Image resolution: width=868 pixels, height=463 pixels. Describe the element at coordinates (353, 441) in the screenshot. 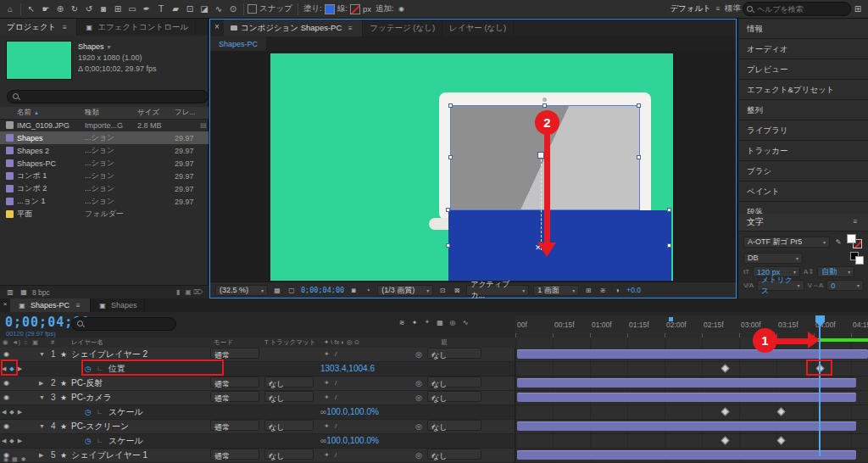

I see `property-value: 100.0,100.0%` at that location.